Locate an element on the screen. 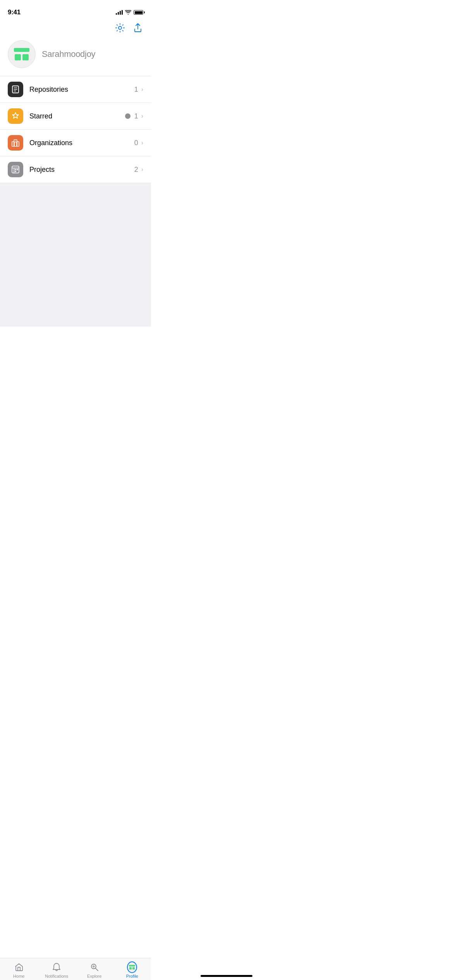 This screenshot has width=453, height=980. repositories-label: Repositories is located at coordinates (82, 90).